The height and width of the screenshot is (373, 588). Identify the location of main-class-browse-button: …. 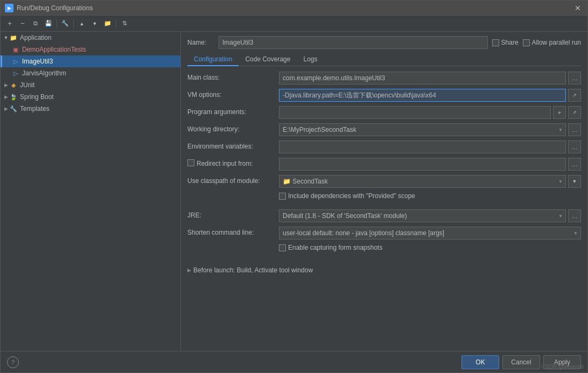
(575, 78).